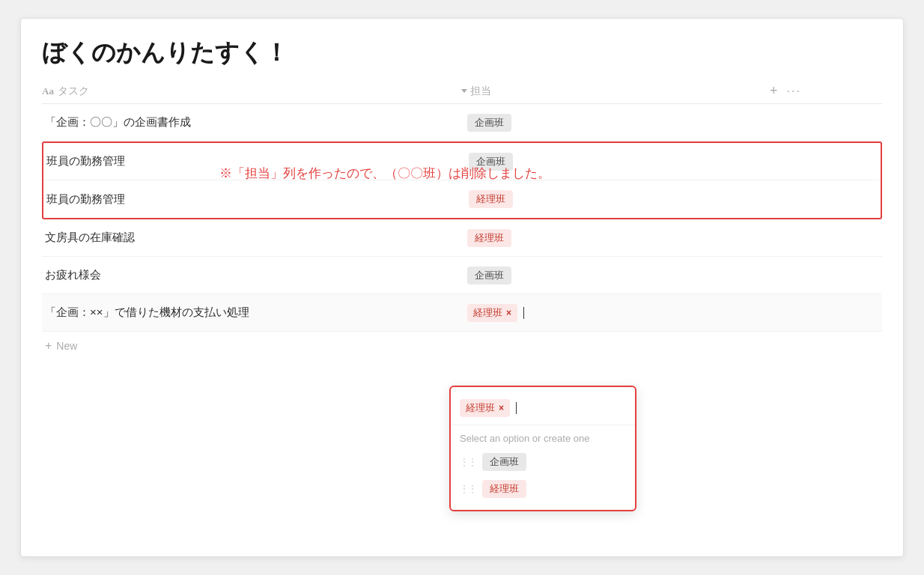 This screenshot has width=924, height=575. I want to click on cursor-indicator, so click(524, 313).